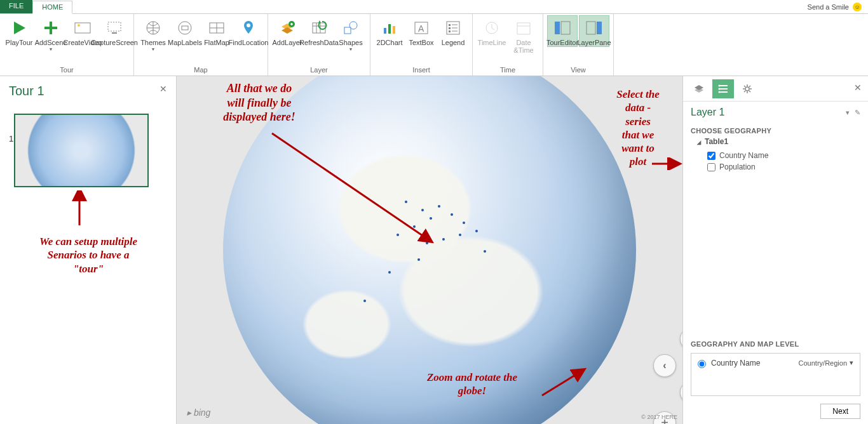 The height and width of the screenshot is (424, 868). I want to click on plus-icon, so click(51, 28).